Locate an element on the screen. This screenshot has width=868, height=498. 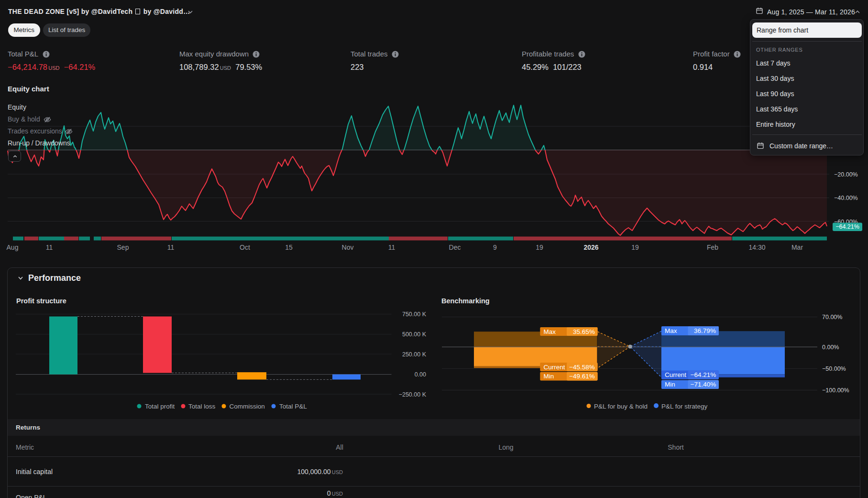
svg-text: 70.00% is located at coordinates (832, 317).